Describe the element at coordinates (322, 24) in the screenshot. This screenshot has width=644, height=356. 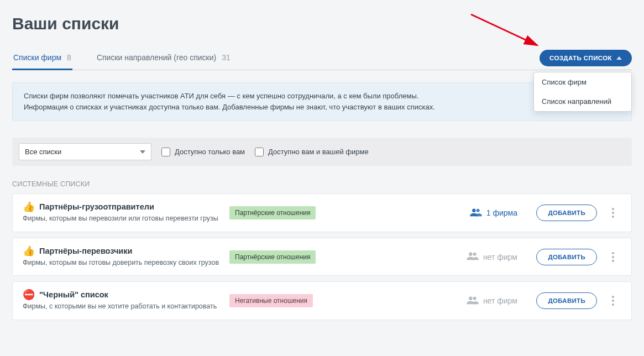
I see `page-title: Ваши списки` at that location.